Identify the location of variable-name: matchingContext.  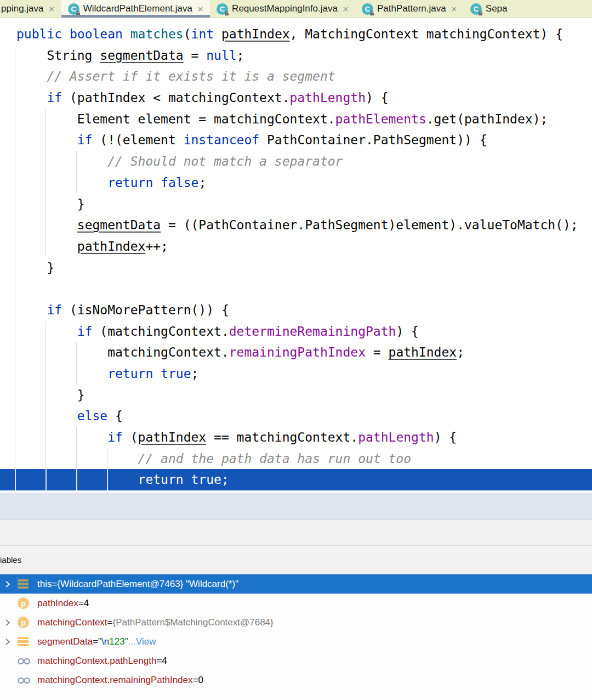
(72, 623).